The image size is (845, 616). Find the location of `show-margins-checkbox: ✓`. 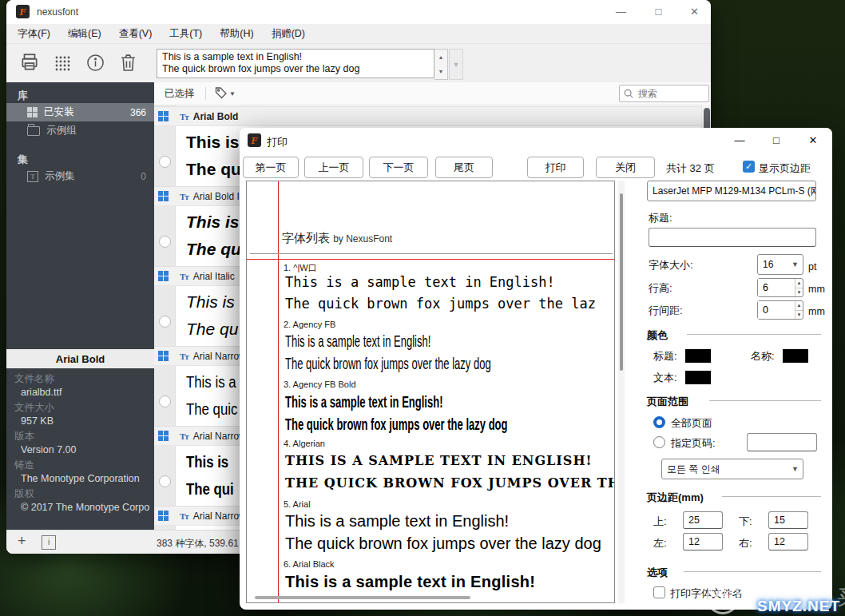

show-margins-checkbox: ✓ is located at coordinates (749, 166).